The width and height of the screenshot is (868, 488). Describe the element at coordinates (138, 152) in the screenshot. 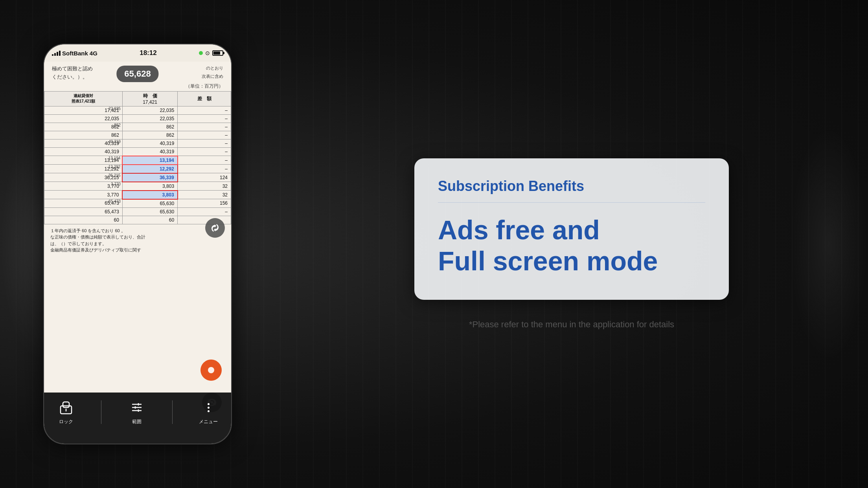

I see `table-row: 40,319 40,319 –` at that location.